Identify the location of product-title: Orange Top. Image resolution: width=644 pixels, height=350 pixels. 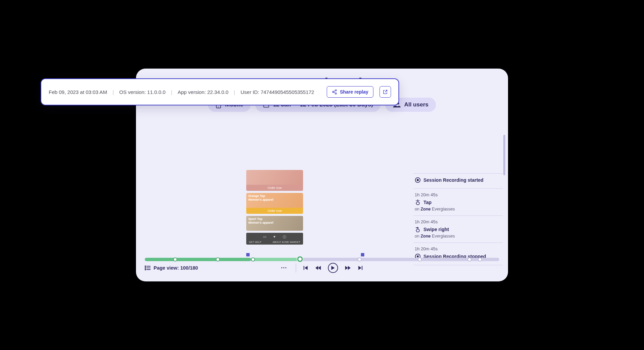
(261, 196).